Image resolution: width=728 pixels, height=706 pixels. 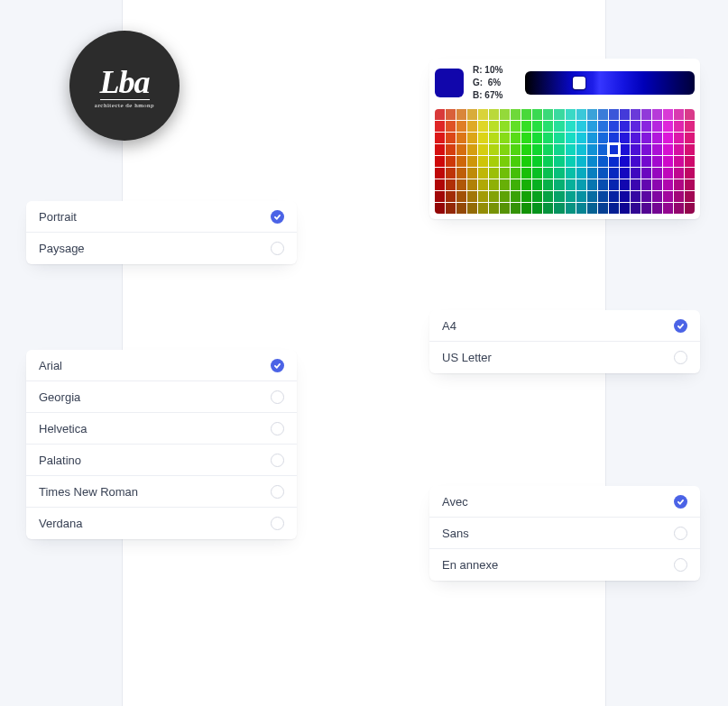 I want to click on color-cell-selected, so click(x=613, y=150).